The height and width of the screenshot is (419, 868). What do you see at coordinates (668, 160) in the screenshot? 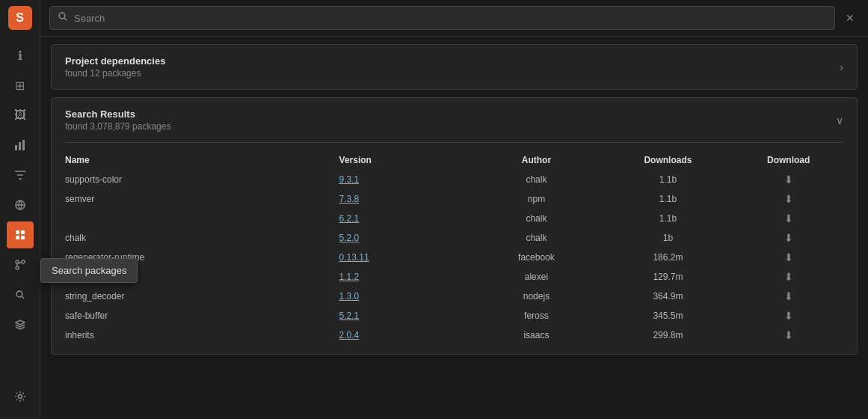
I see `col-downloads: Downloads` at bounding box center [668, 160].